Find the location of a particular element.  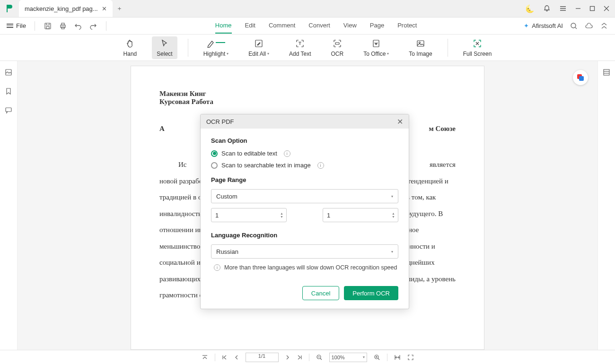

tool-select: Select is located at coordinates (165, 48).